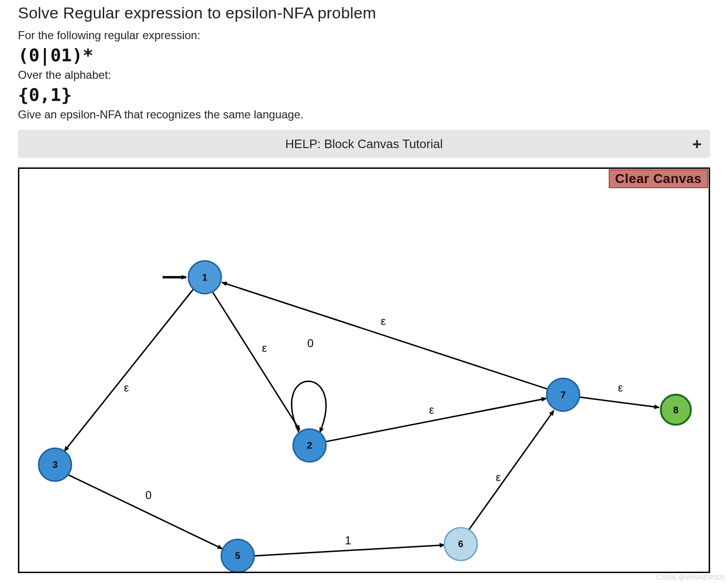 The width and height of the screenshot is (728, 583). What do you see at coordinates (364, 13) in the screenshot?
I see `page-title: Solve Regular expression to epsilon-NFA …` at bounding box center [364, 13].